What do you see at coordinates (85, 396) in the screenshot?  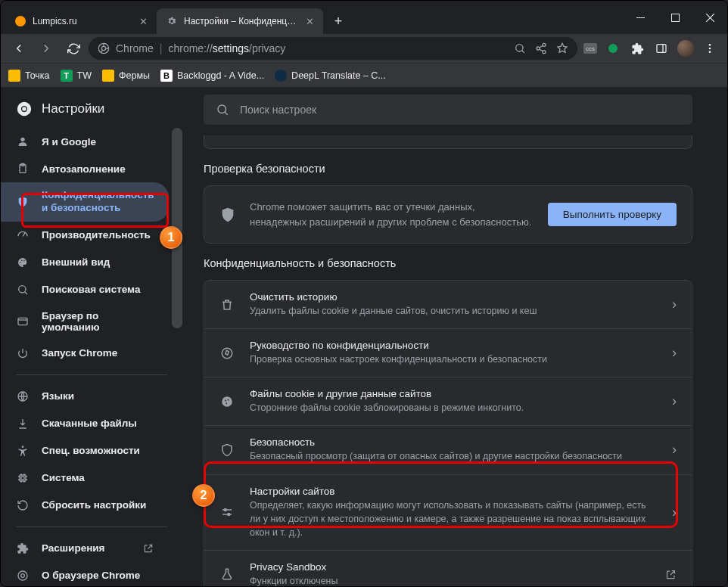 I see `sidebar-item-languages: Языки` at bounding box center [85, 396].